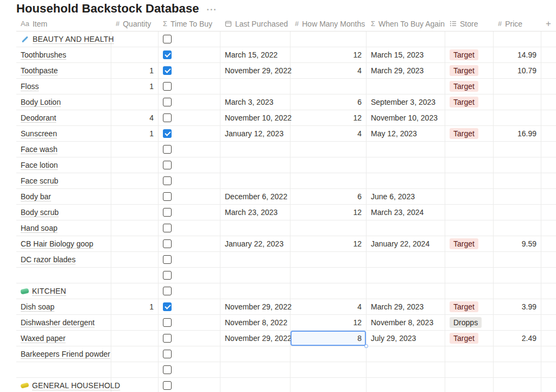  What do you see at coordinates (255, 118) in the screenshot?
I see `last-purchased-cell: November 10, 2022` at bounding box center [255, 118].